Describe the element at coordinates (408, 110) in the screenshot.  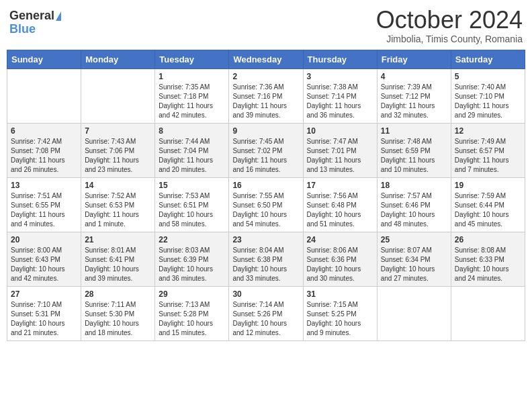
I see `daylight-text: Daylight: 11 hours and 32 minutes.` at that location.